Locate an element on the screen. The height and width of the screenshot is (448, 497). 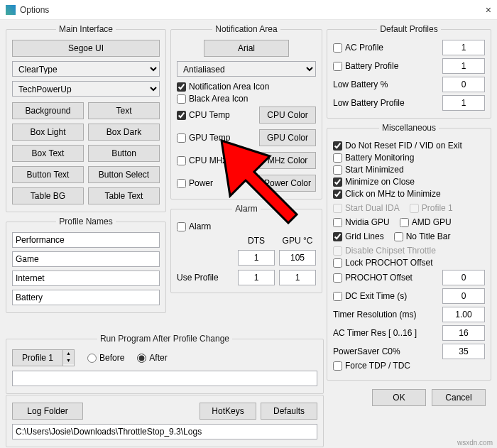
gpu-input is located at coordinates (297, 258).